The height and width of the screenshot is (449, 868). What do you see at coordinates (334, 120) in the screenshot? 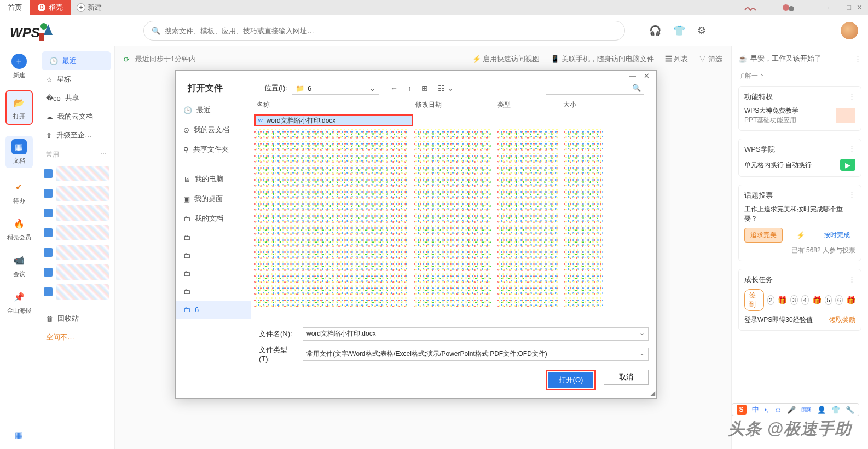
I see `file-row-selected: W word文档缩小打印.docx` at bounding box center [334, 120].